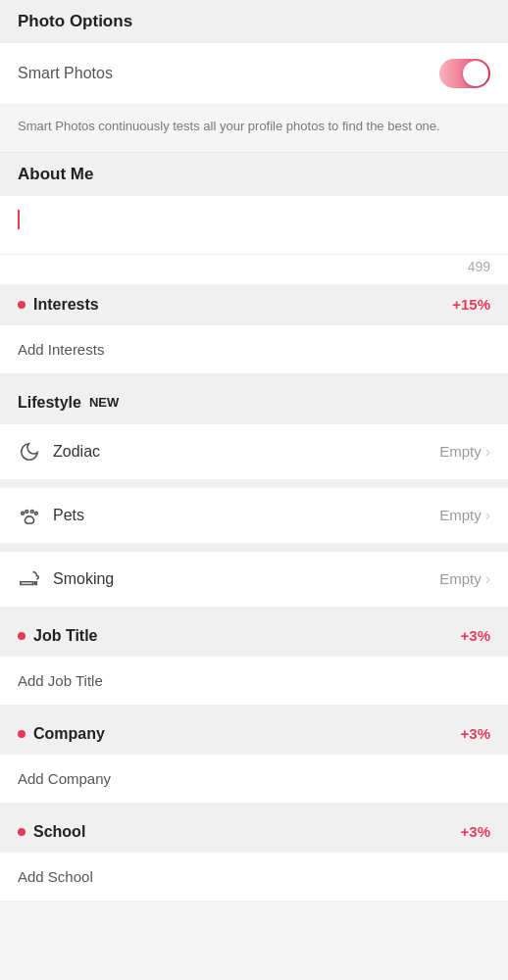 The width and height of the screenshot is (508, 980). I want to click on toggle-knob, so click(476, 74).